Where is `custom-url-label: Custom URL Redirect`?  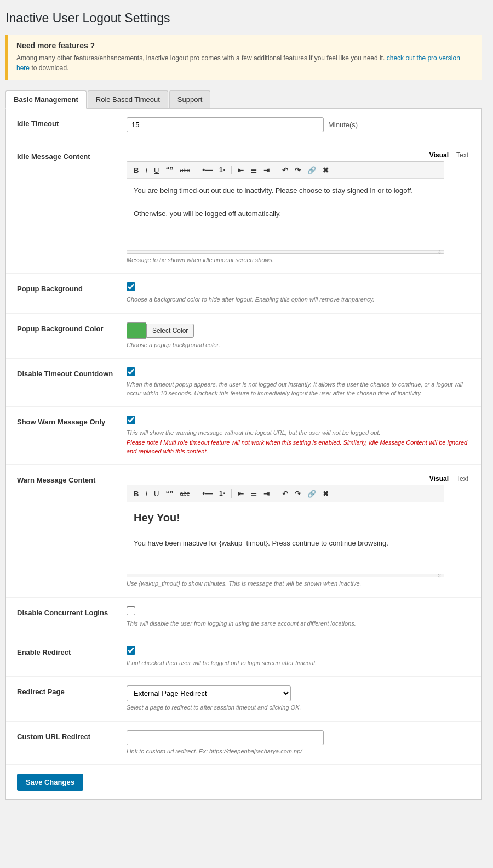 custom-url-label: Custom URL Redirect is located at coordinates (72, 736).